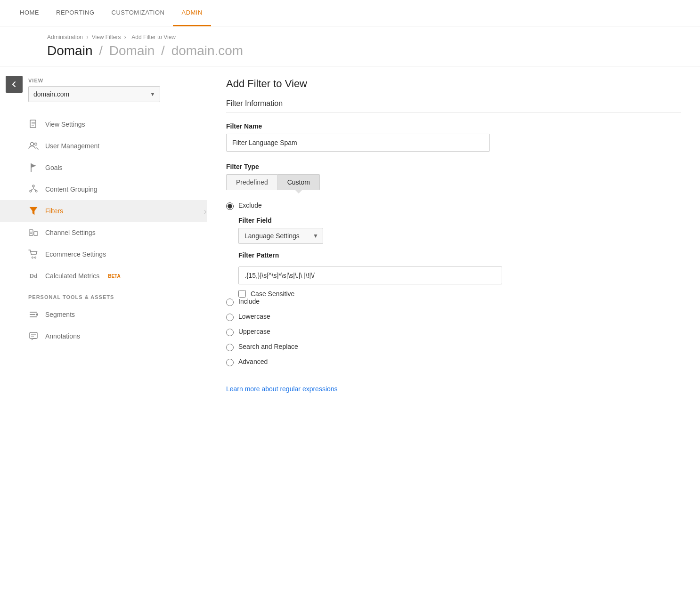  What do you see at coordinates (33, 146) in the screenshot?
I see `people-icon` at bounding box center [33, 146].